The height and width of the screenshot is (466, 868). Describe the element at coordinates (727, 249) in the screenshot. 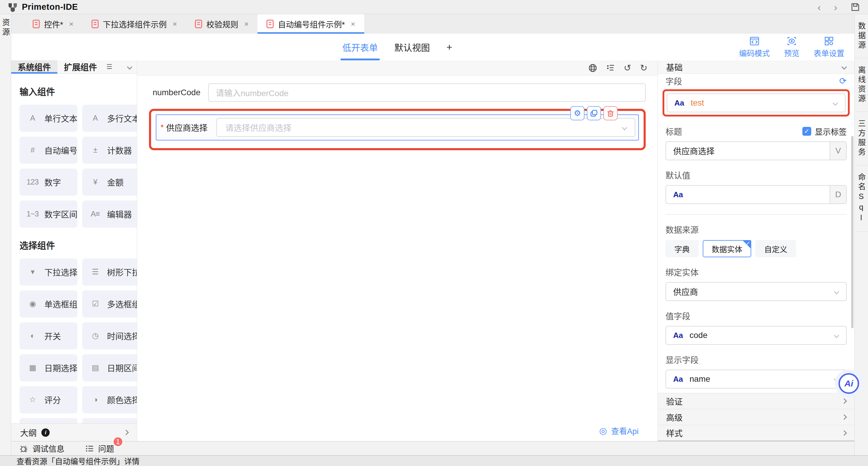

I see `data-source-entity: 数据实体 ✓` at that location.